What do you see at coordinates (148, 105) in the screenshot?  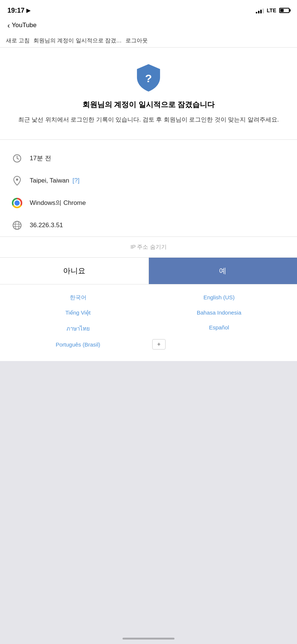 I see `account-locked-title: 회원님의 계정이 일시적으로 잠겼습니다` at bounding box center [148, 105].